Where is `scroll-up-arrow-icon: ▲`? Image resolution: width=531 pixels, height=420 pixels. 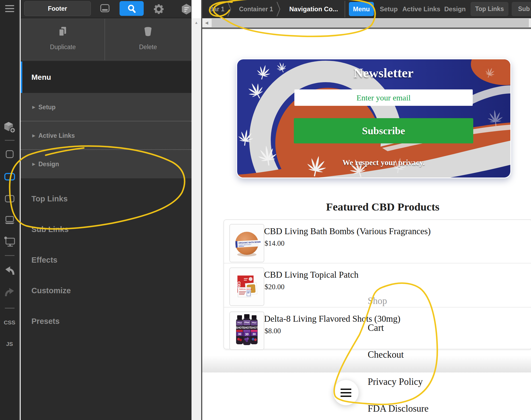
scroll-up-arrow-icon: ▲ is located at coordinates (196, 23).